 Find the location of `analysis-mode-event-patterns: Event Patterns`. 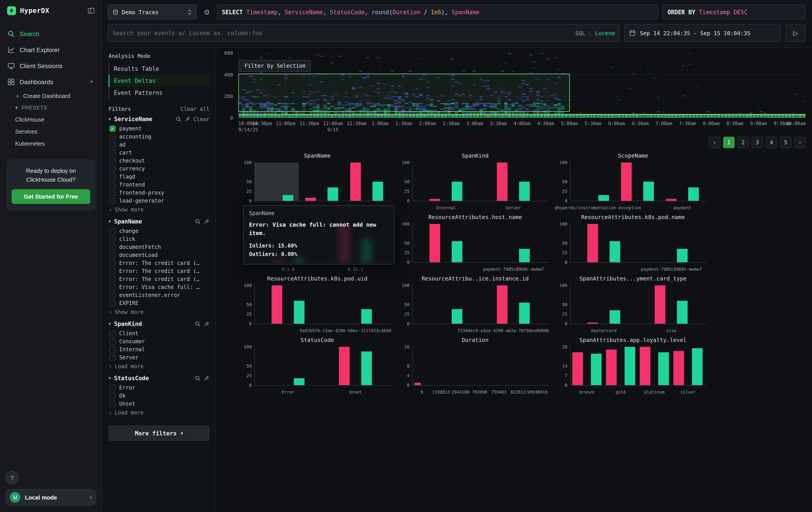

analysis-mode-event-patterns: Event Patterns is located at coordinates (159, 93).